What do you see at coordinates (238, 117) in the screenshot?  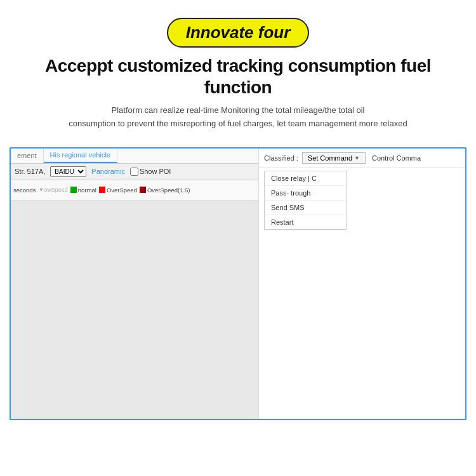 I see `sub-text: Platform can realize real-time Monitorin…` at bounding box center [238, 117].